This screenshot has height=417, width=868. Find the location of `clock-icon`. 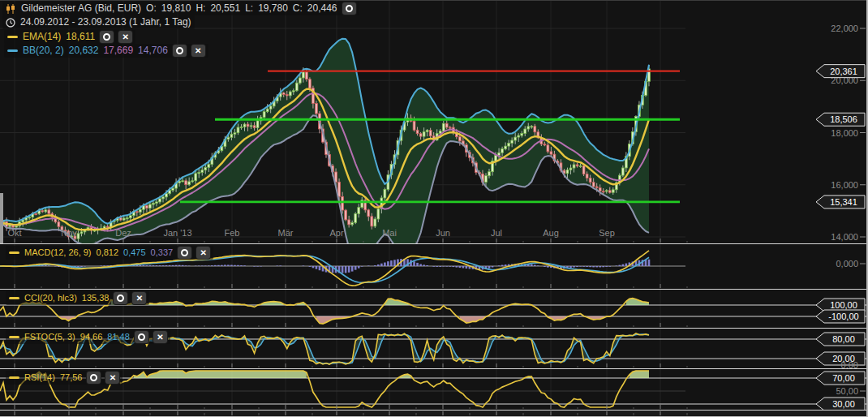

clock-icon is located at coordinates (11, 23).